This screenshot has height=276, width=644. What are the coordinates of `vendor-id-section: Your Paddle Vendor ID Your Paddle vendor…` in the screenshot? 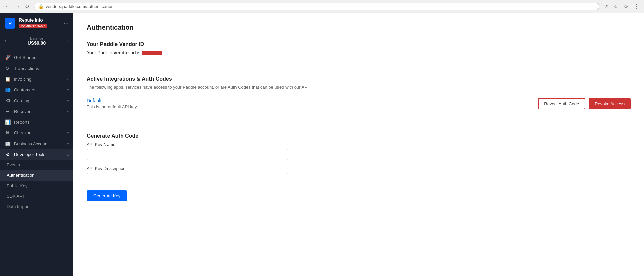 It's located at (359, 54).